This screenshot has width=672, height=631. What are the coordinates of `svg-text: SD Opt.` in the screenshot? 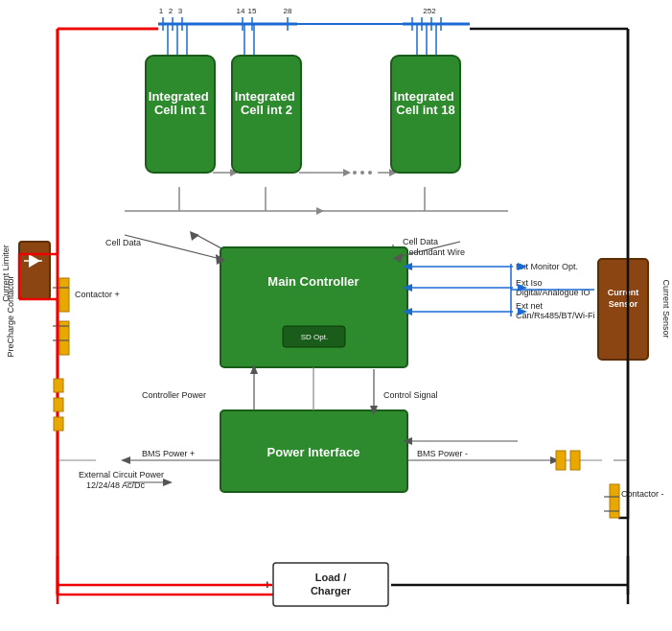 It's located at (314, 338).